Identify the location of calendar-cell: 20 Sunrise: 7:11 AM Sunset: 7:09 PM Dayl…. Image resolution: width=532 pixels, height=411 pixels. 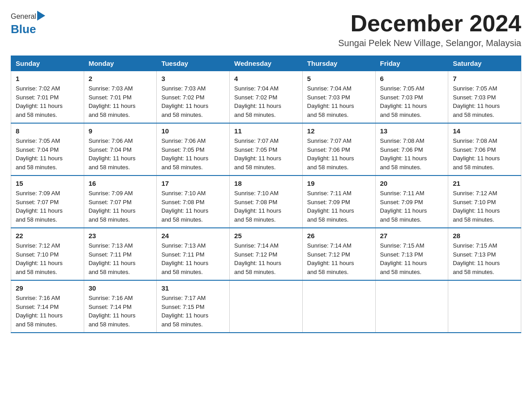
(412, 201).